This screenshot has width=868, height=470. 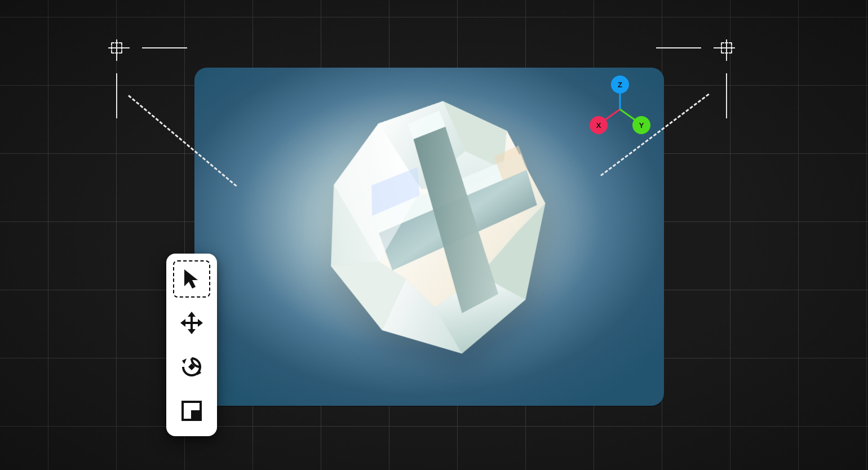 What do you see at coordinates (641, 125) in the screenshot?
I see `axis-y-ball` at bounding box center [641, 125].